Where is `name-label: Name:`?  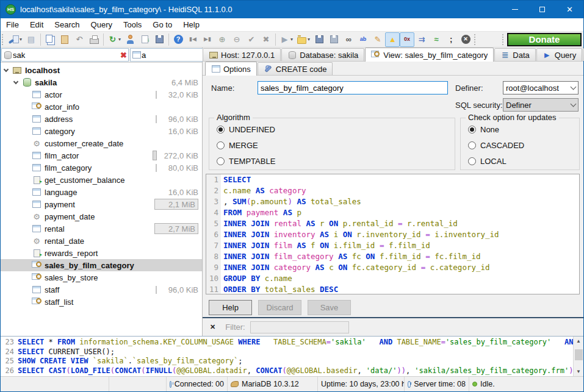 name-label: Name: is located at coordinates (223, 88).